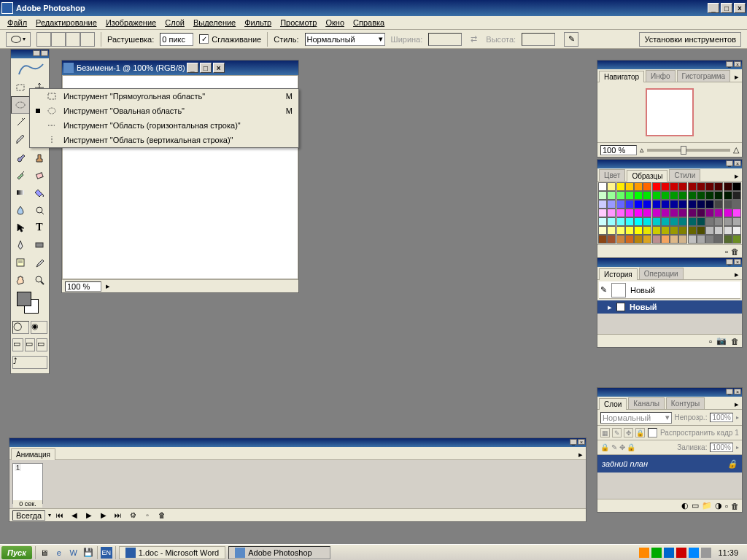 This screenshot has height=560, width=747. I want to click on ql-save-icon: 💾, so click(88, 553).